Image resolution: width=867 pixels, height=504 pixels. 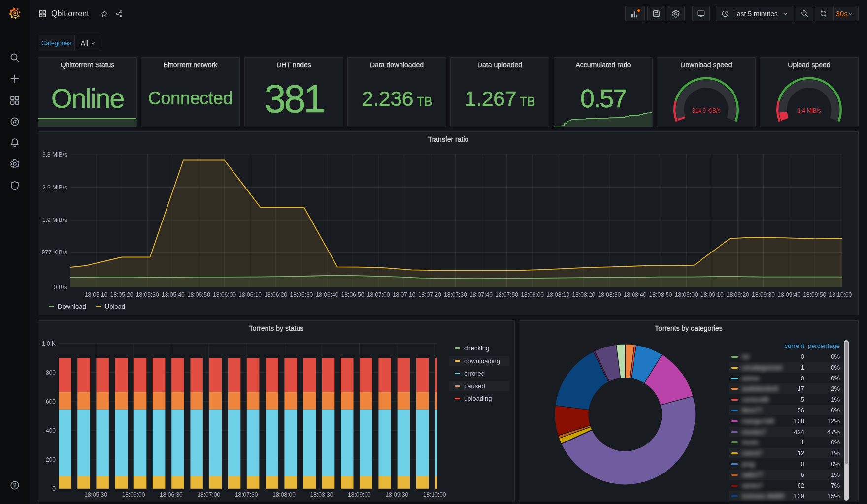 What do you see at coordinates (110, 306) in the screenshot?
I see `legend-item-upload: Upload` at bounding box center [110, 306].